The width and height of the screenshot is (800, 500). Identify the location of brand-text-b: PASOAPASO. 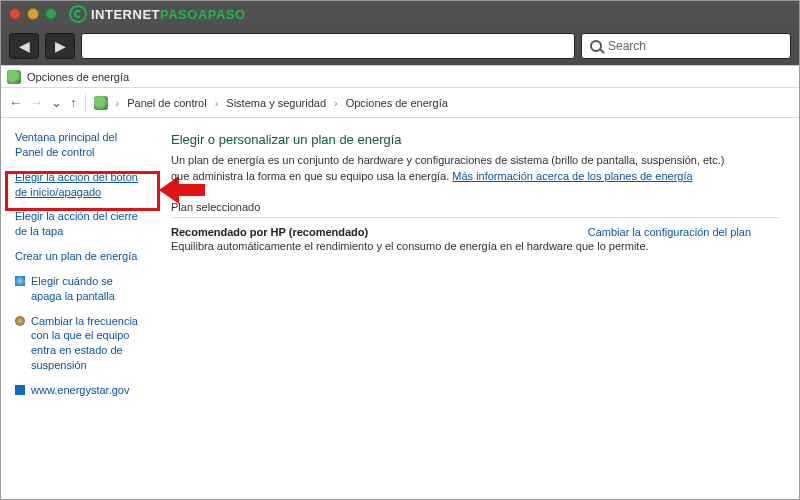
(203, 14).